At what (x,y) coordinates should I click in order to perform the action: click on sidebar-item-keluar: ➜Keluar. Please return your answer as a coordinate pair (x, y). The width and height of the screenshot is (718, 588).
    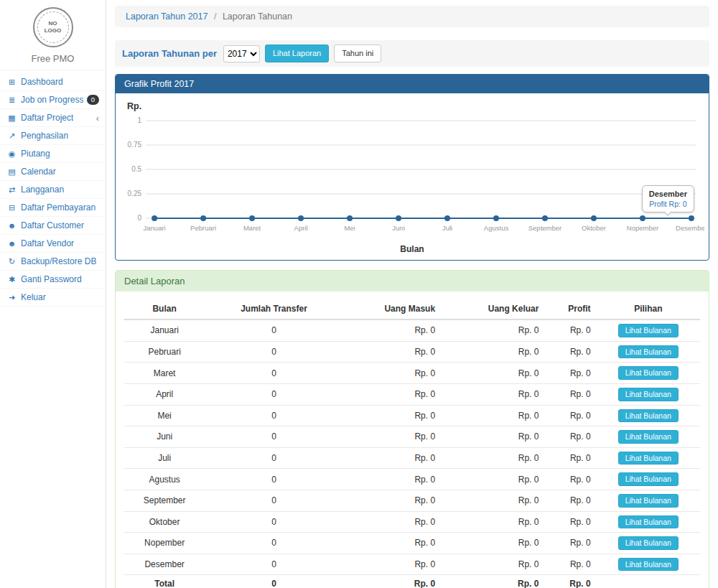
    Looking at the image, I should click on (53, 297).